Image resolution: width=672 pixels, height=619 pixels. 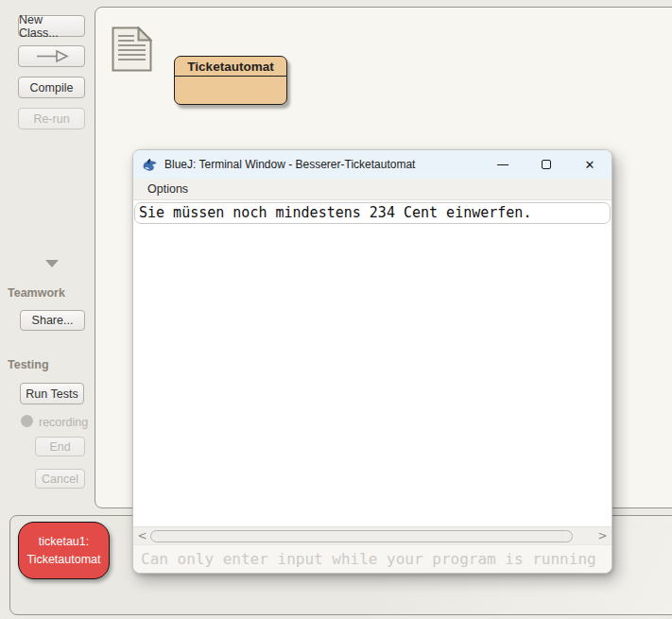 I want to click on scroll-right-icon: >, so click(x=603, y=537).